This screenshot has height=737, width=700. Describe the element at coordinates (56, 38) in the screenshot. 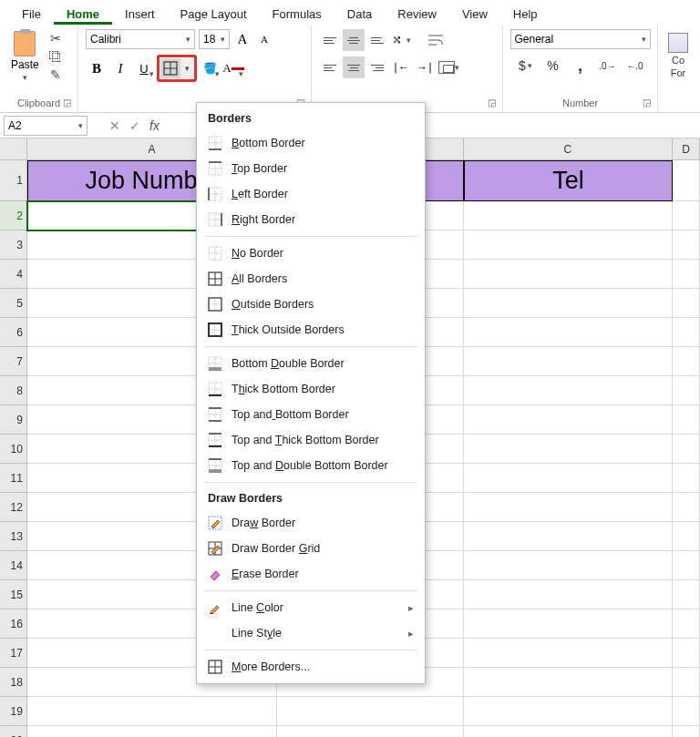

I see `cut-icon: ✂` at that location.